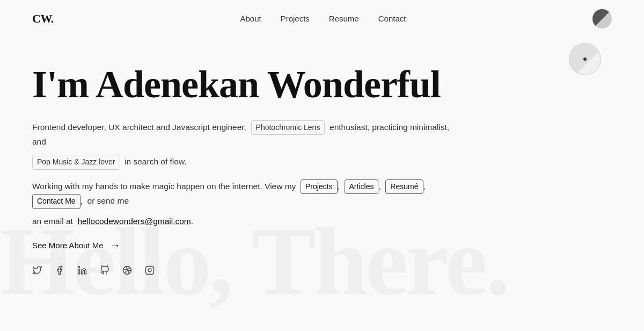  I want to click on facebook-icon, so click(60, 270).